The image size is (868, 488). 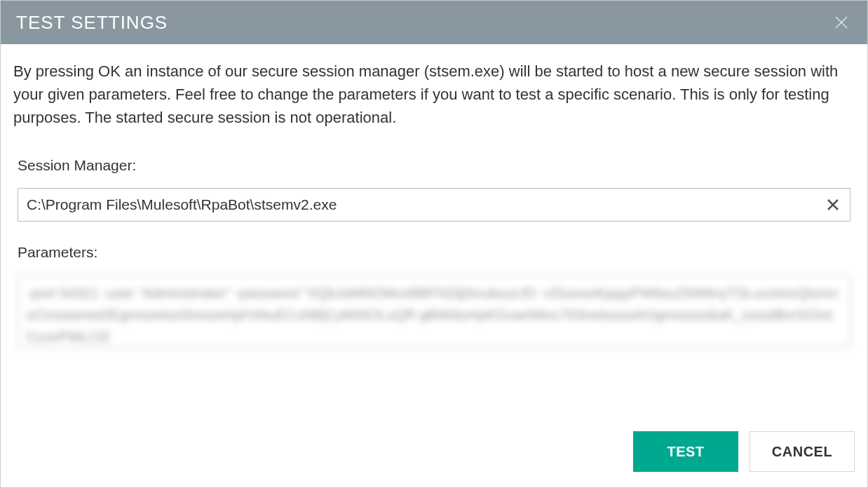 What do you see at coordinates (833, 205) in the screenshot?
I see `clear-session-manager-button` at bounding box center [833, 205].